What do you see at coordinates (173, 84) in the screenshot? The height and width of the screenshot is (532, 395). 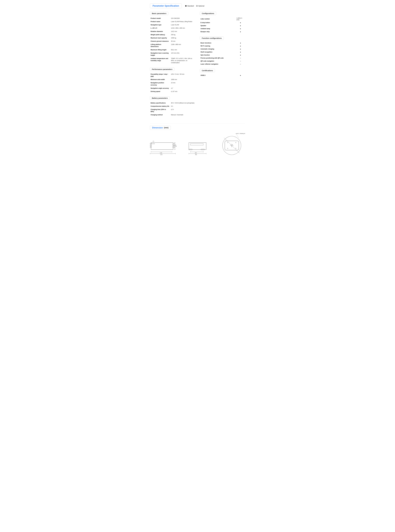 I see `table-row: Navigation position accuracy±5 mm` at bounding box center [173, 84].